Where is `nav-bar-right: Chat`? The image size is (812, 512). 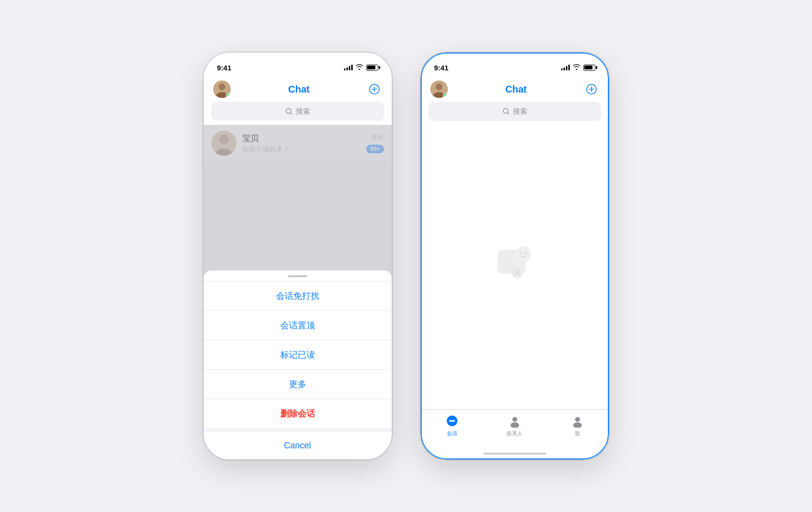 nav-bar-right: Chat is located at coordinates (515, 89).